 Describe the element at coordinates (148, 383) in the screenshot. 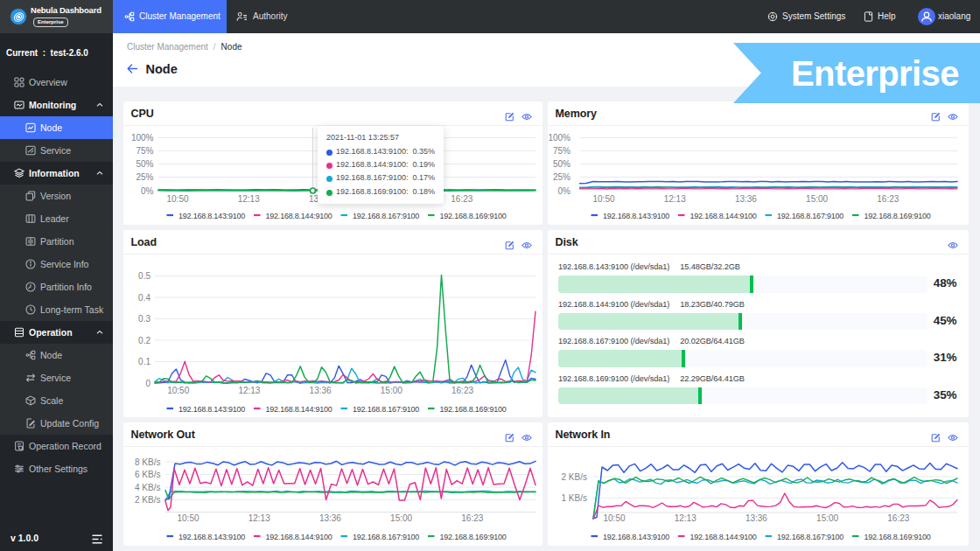

I see `svg-text: 0` at that location.